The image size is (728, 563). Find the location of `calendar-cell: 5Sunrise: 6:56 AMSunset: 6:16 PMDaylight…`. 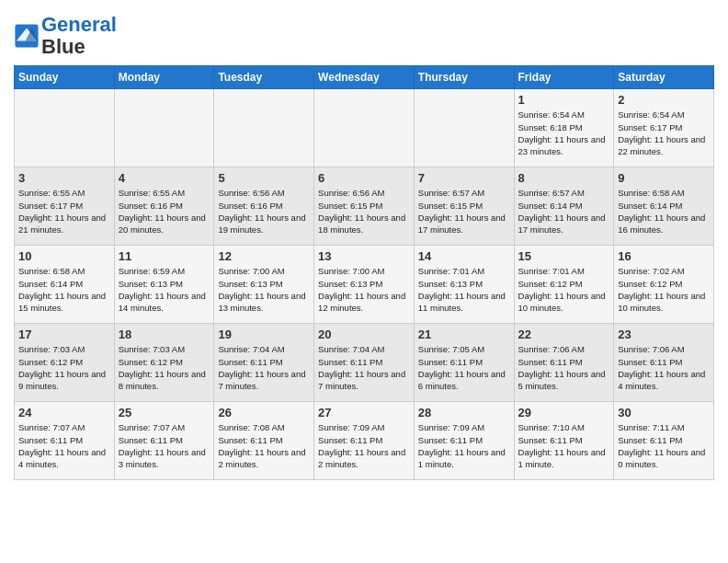

calendar-cell: 5Sunrise: 6:56 AMSunset: 6:16 PMDaylight… is located at coordinates (265, 206).